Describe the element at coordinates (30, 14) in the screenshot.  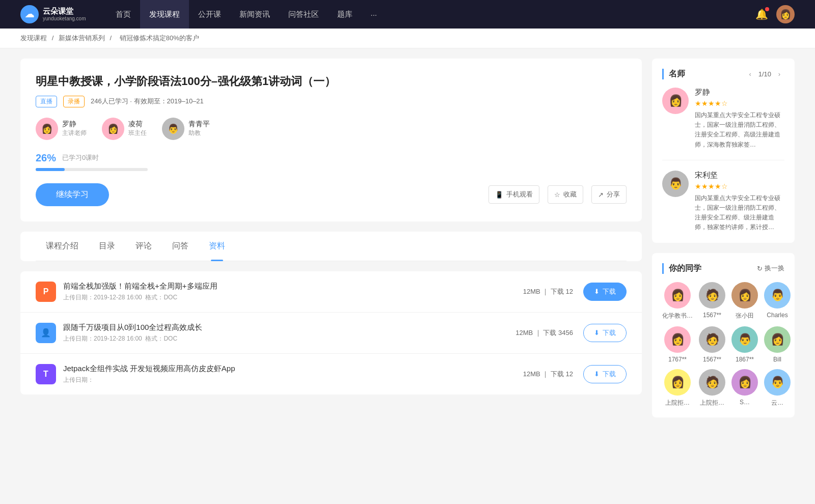
I see `logo-icon: ☁` at that location.